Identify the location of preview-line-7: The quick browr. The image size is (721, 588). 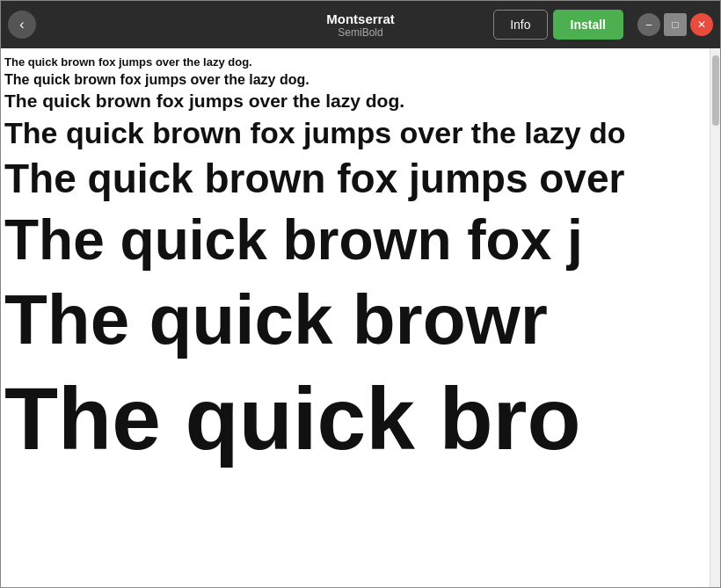
(355, 320).